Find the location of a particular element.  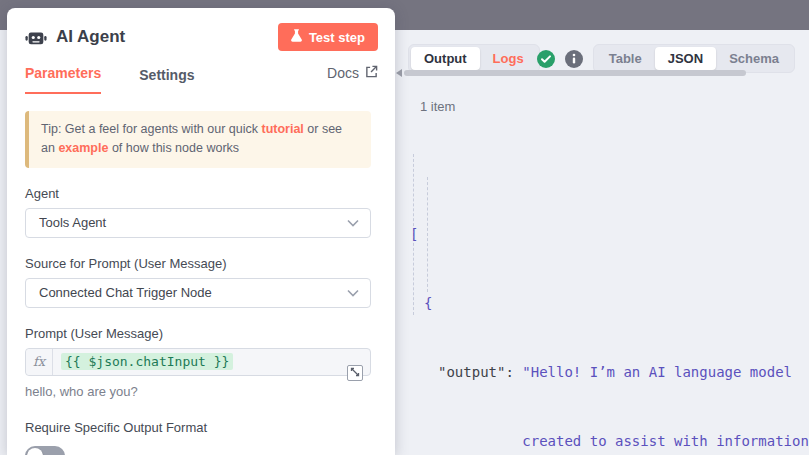

prompt-source-label: Source for Prompt (User Message) is located at coordinates (202, 264).